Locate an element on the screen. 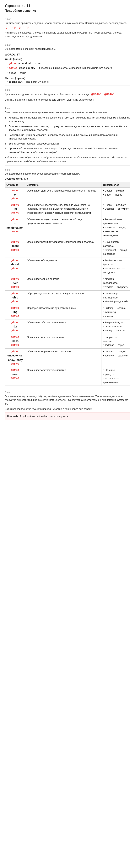  example-realist: Realist — реалист is located at coordinates (116, 205).